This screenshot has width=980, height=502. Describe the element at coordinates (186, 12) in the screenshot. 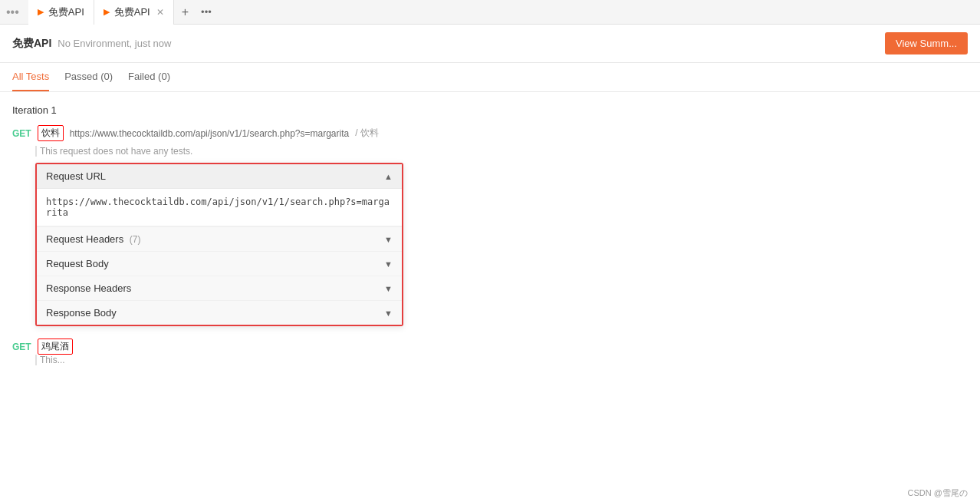

I see `add-tab-button: +` at that location.